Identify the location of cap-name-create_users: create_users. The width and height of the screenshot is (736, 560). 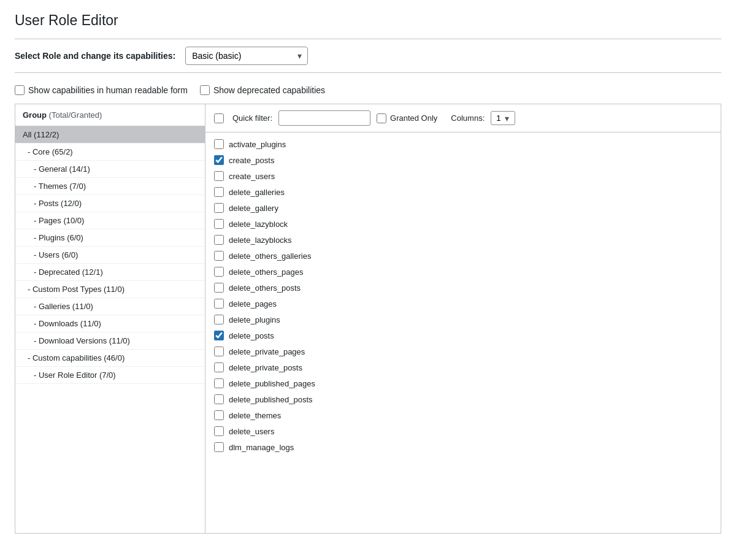
(251, 177).